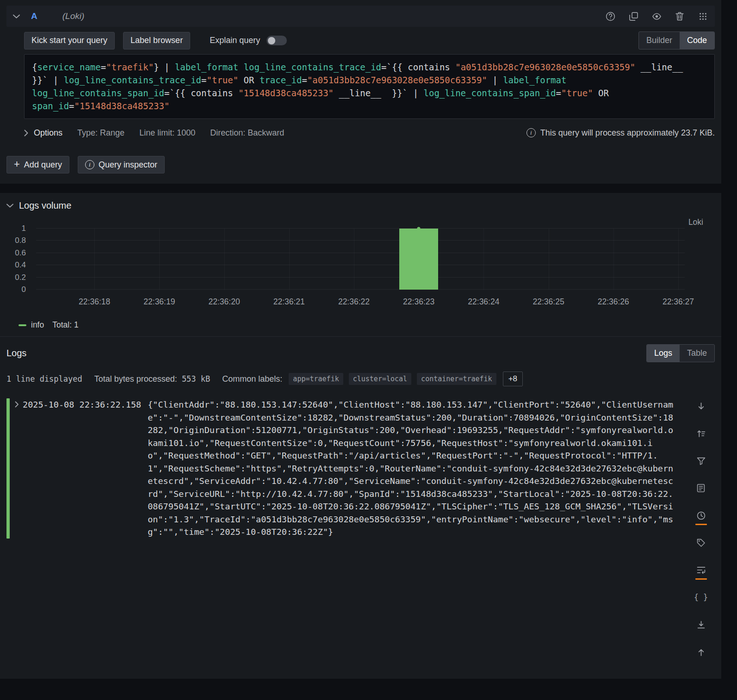 The height and width of the screenshot is (700, 737). What do you see at coordinates (82, 405) in the screenshot?
I see `log-timestamp: 2025-10-08 22:36:22.158` at bounding box center [82, 405].